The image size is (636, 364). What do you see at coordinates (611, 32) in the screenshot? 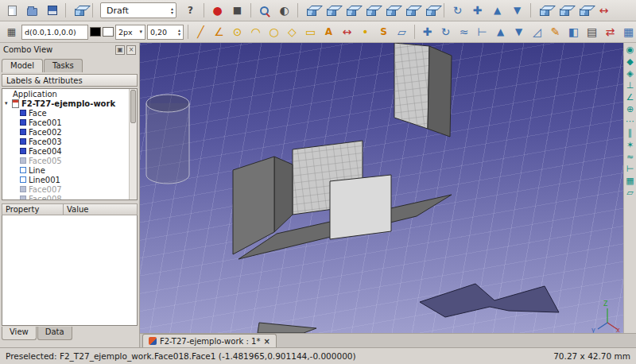
I see `draft-draft2sketch-button: ⇄` at bounding box center [611, 32].